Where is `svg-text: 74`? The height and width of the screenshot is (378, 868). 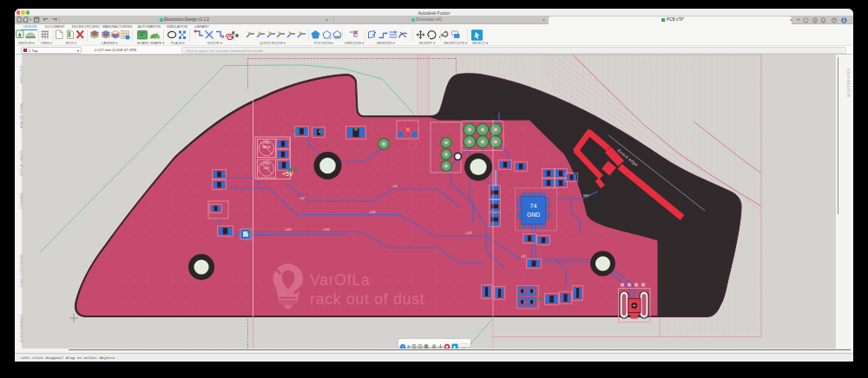 svg-text: 74 is located at coordinates (534, 206).